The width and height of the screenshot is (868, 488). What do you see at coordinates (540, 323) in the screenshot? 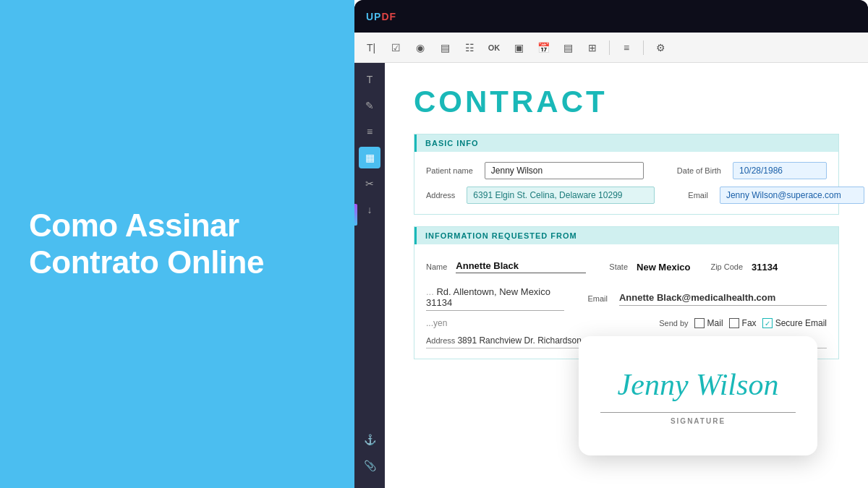
I see `send-by-filler: ...yen` at bounding box center [540, 323].